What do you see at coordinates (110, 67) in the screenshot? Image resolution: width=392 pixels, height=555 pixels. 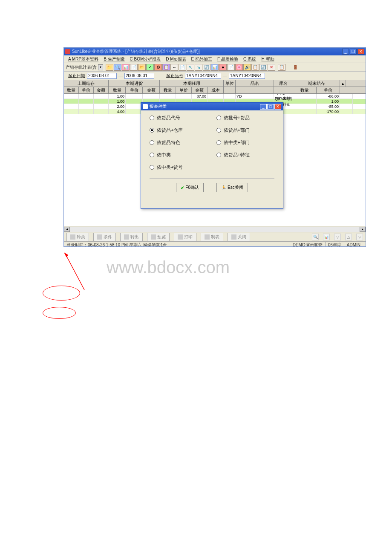 I see `tb-icon-1: 📁` at bounding box center [110, 67].